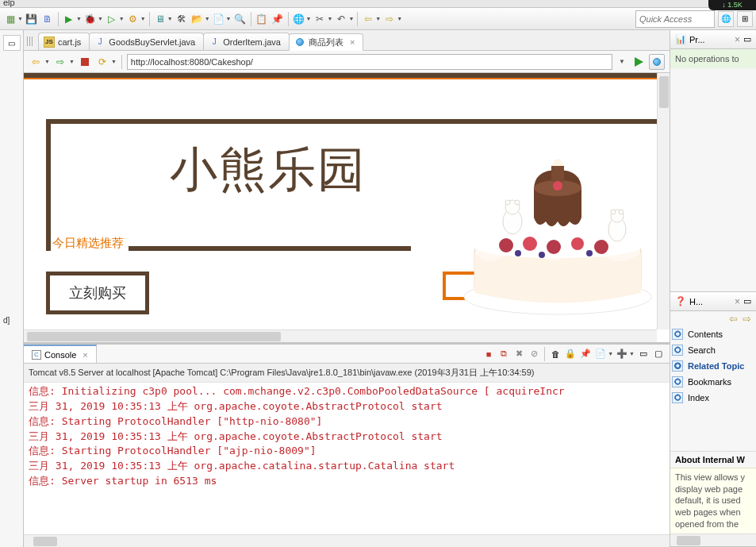 Image resolution: width=756 pixels, height=547 pixels. I want to click on undo-icon: ↶, so click(341, 19).